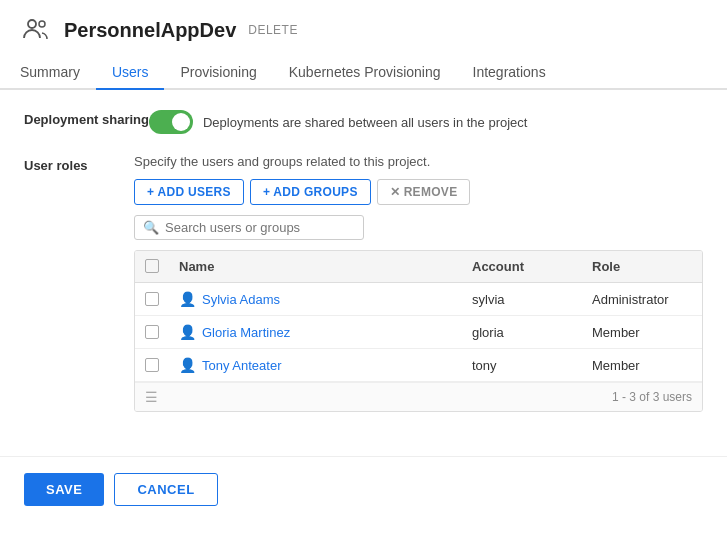 The image size is (727, 548). What do you see at coordinates (364, 73) in the screenshot?
I see `nav-tabs: Summary Users Provisioning Kubernetes Pr…` at bounding box center [364, 73].